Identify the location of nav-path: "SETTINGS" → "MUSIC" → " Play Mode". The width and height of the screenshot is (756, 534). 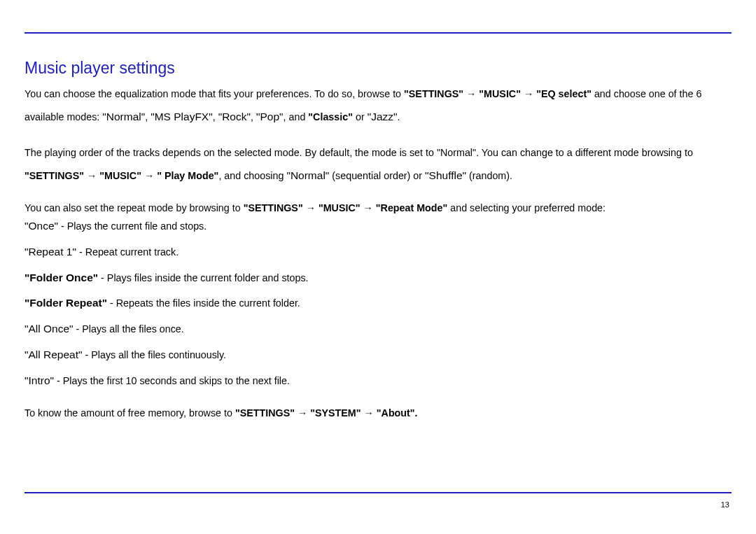
(122, 176).